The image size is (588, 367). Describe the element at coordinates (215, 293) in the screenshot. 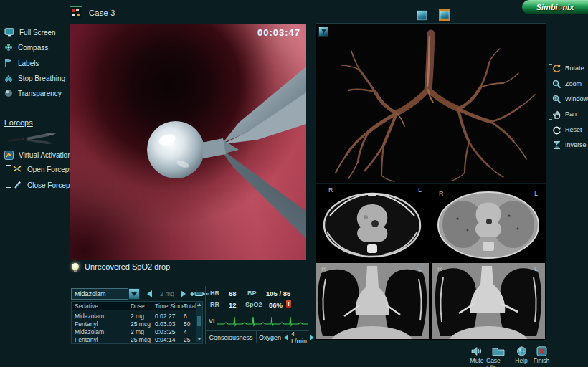

I see `hr-label: HR` at that location.